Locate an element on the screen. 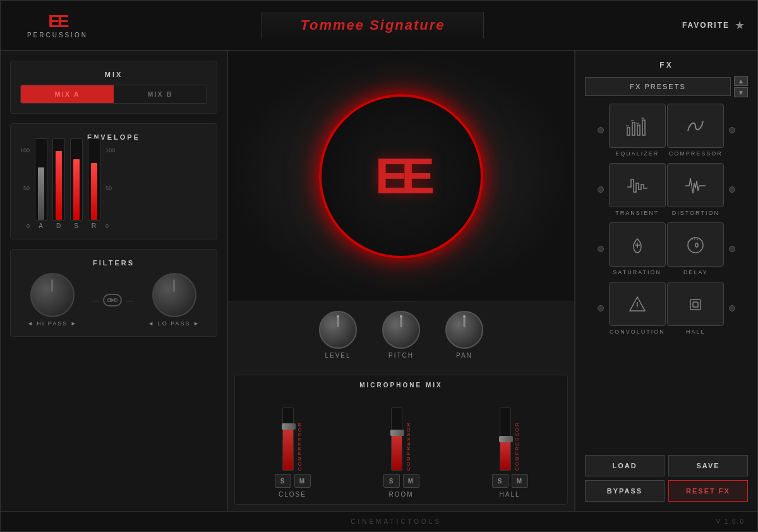 The width and height of the screenshot is (758, 532). pan-knob is located at coordinates (464, 330).